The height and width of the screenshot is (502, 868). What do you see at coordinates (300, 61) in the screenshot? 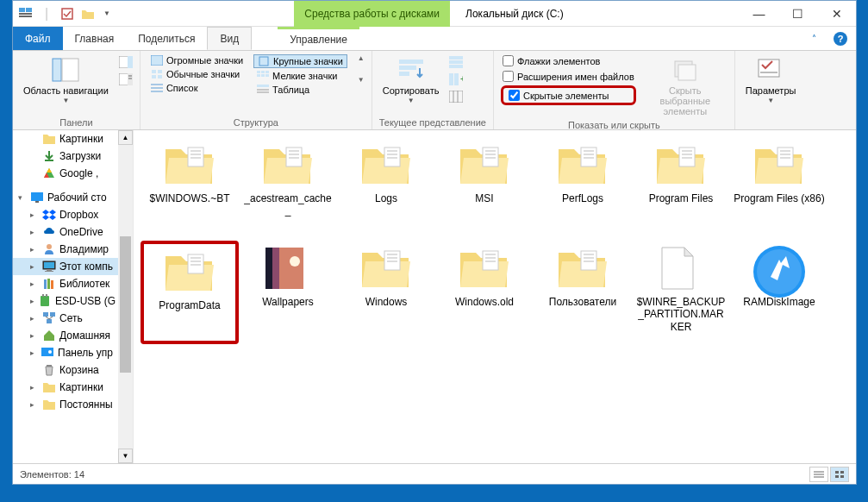
I see `large-icons-button: Крупные значки` at bounding box center [300, 61].